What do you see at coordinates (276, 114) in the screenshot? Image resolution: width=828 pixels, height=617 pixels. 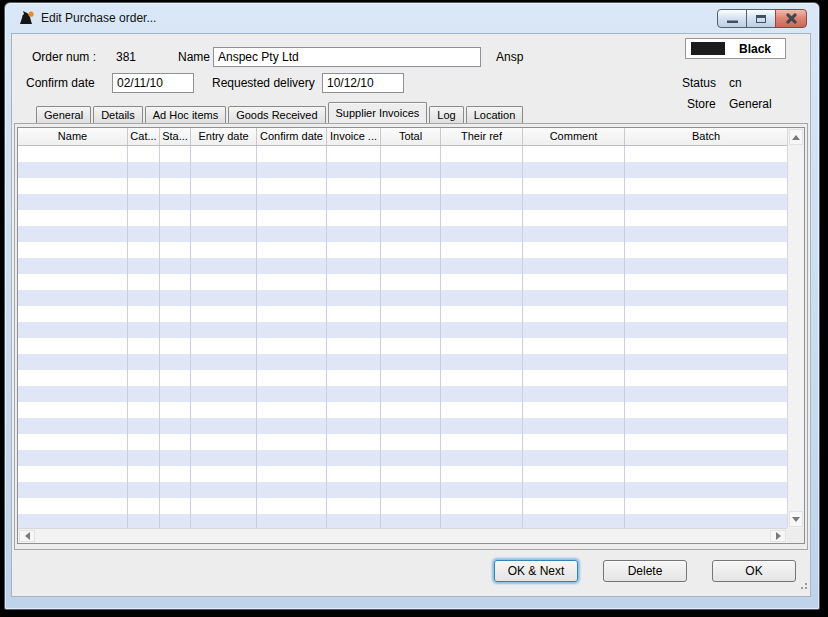 I see `tab-goods-received: Goods Received` at bounding box center [276, 114].